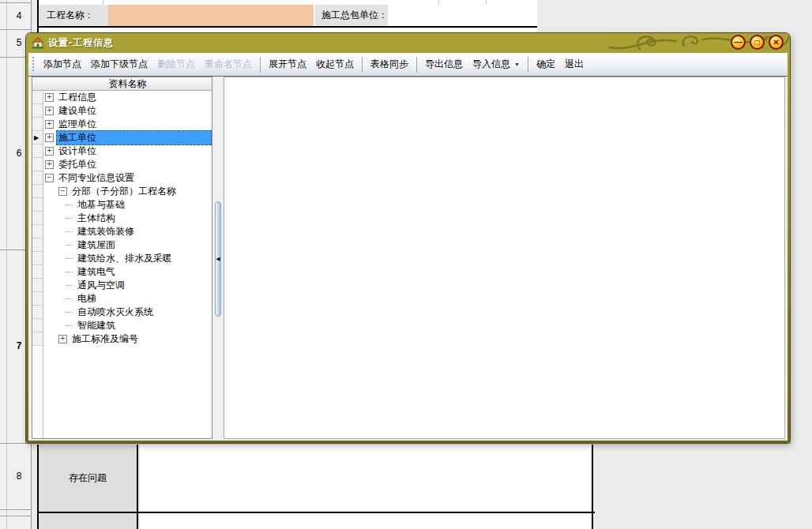 The image size is (812, 529). I want to click on problems-label: 存在问题, so click(88, 478).